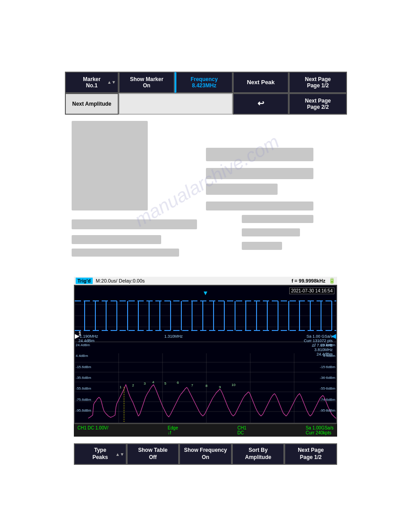  Describe the element at coordinates (147, 82) in the screenshot. I see `show-marker-button: Show Marker On` at that location.